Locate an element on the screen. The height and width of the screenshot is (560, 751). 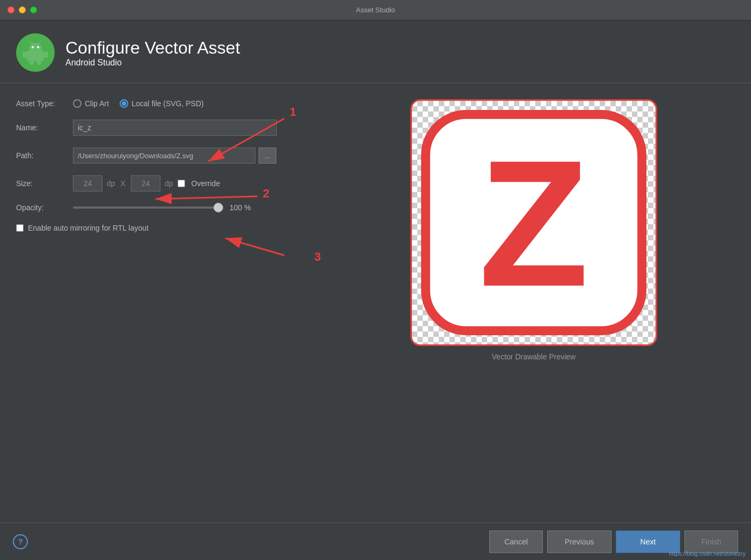
preview-box: Z is located at coordinates (534, 223).